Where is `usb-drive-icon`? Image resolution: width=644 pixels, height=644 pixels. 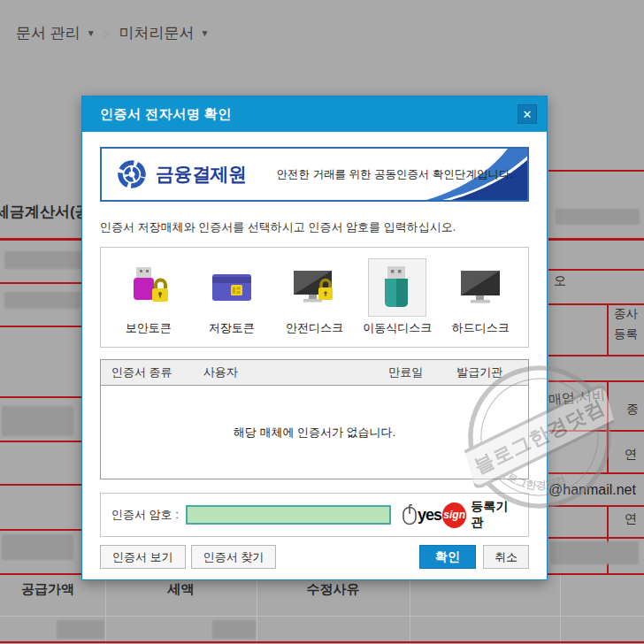 usb-drive-icon is located at coordinates (397, 288).